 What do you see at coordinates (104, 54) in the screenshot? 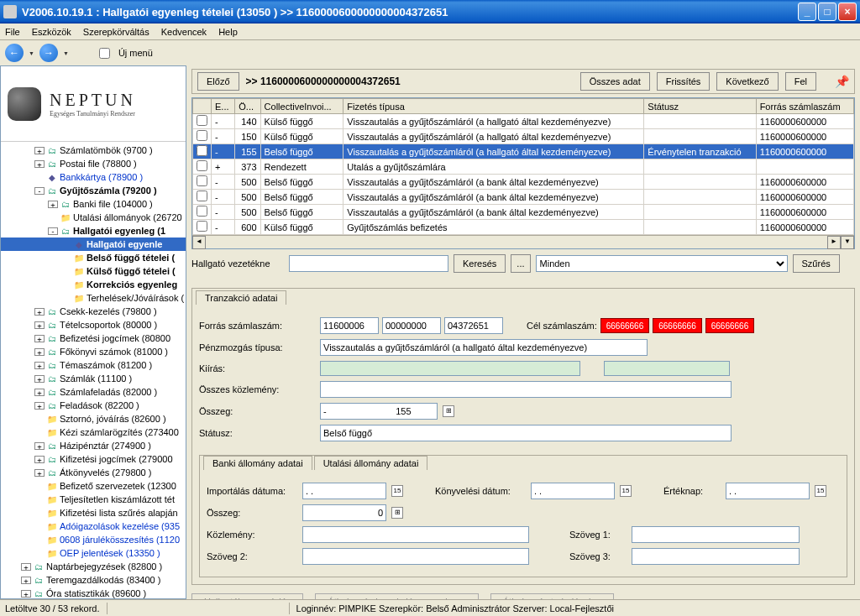
I see `new-menu-checkbox` at bounding box center [104, 54].